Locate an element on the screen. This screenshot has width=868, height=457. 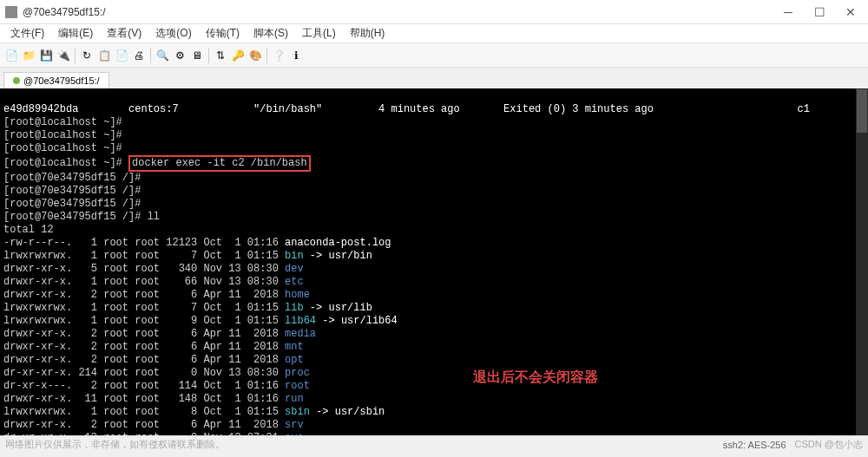
maximize-button: ☐ is located at coordinates (819, 12).